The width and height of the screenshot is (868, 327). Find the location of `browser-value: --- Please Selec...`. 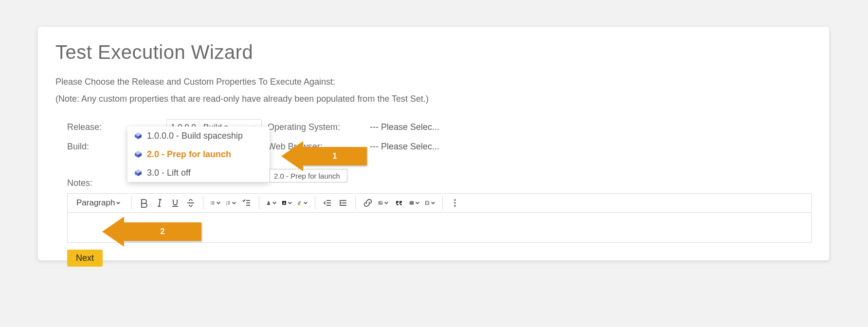

browser-value: --- Please Selec... is located at coordinates (405, 147).